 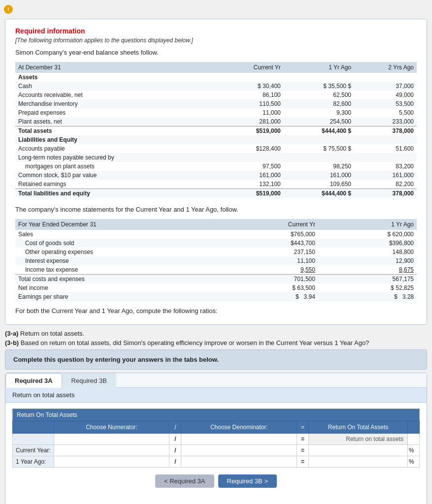 What do you see at coordinates (111, 462) in the screenshot?
I see `one-year-numerator-cell` at bounding box center [111, 462].